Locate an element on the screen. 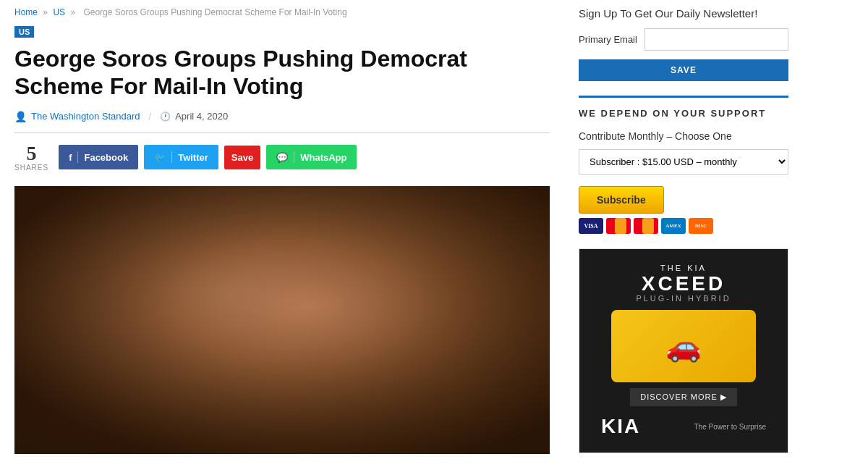 Image resolution: width=868 pixels, height=475 pixels. share-bar: 5 SHARES f Facebook 🐦 Twitter Save 💬 Wha… is located at coordinates (282, 158).